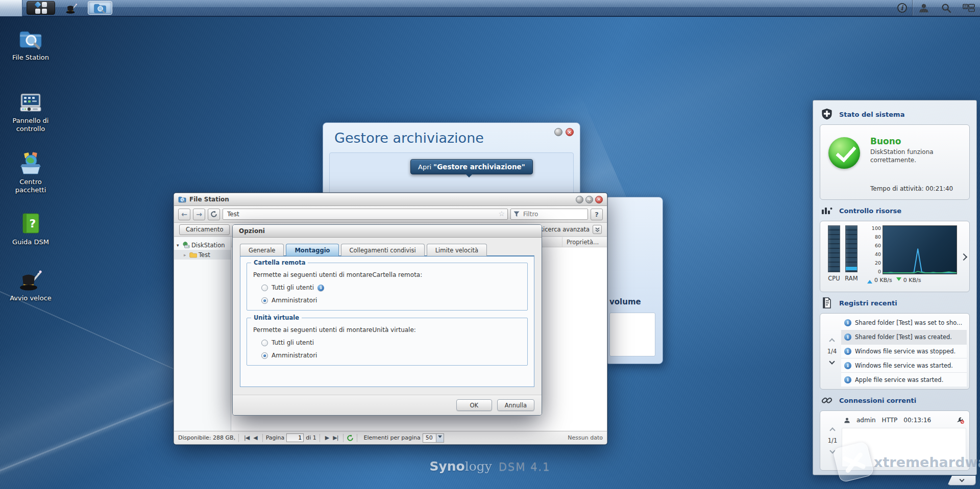 This screenshot has height=489, width=980. I want to click on refresh-list-button, so click(350, 438).